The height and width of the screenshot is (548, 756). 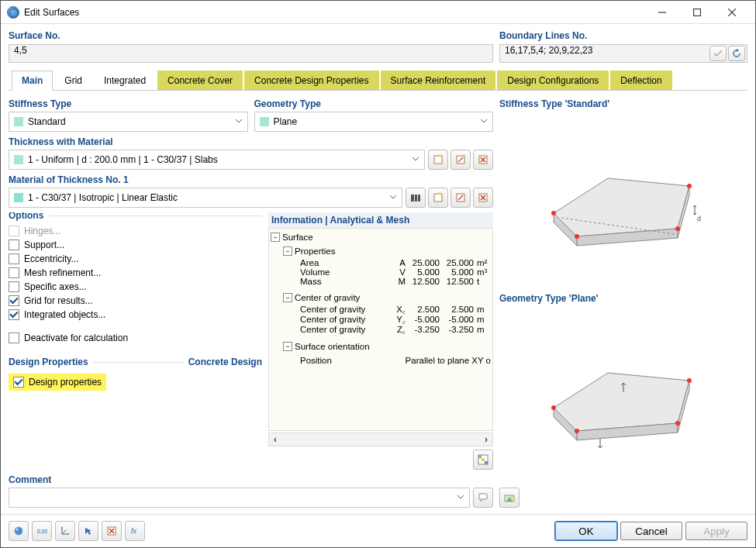 What do you see at coordinates (737, 53) in the screenshot?
I see `revert-icon` at bounding box center [737, 53].